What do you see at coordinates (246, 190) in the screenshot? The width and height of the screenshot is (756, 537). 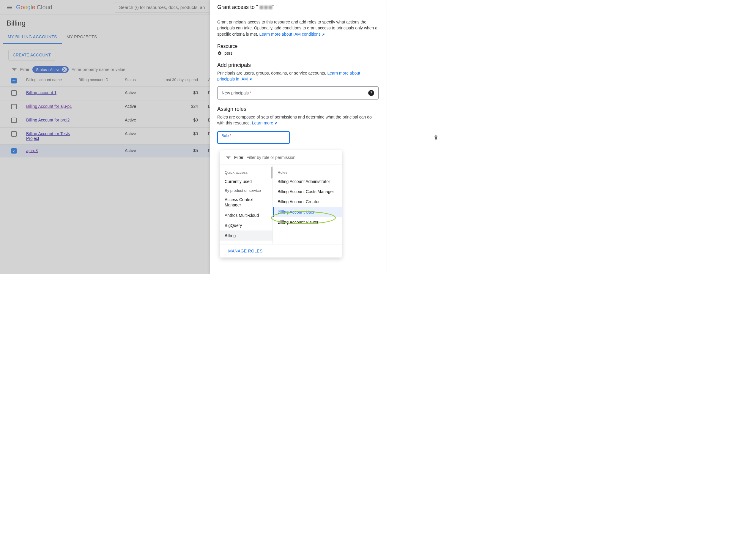 I see `by-product-heading: By product or service` at bounding box center [246, 190].